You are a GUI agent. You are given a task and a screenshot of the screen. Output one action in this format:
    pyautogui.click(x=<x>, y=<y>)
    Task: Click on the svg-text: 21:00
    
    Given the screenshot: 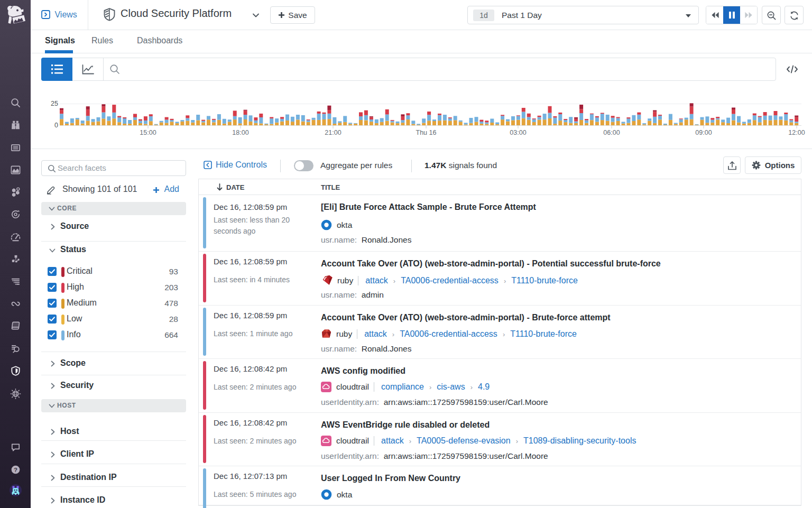 What is the action you would take?
    pyautogui.click(x=333, y=133)
    